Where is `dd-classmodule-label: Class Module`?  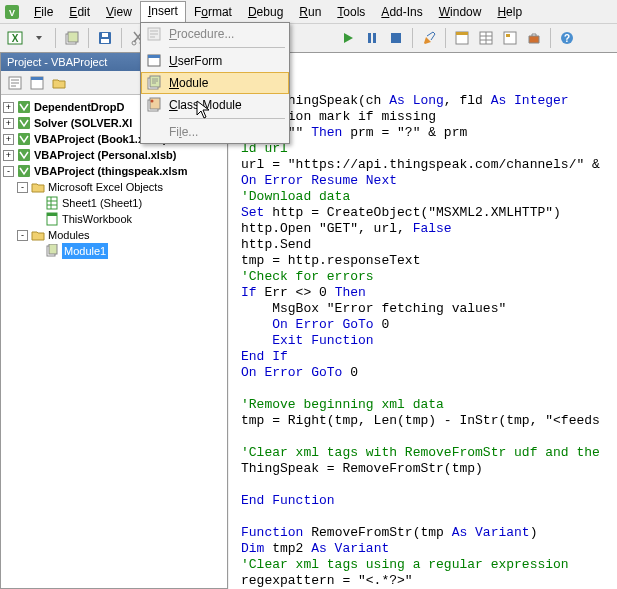
dd-classmodule-label: Class Module is located at coordinates (206, 105).